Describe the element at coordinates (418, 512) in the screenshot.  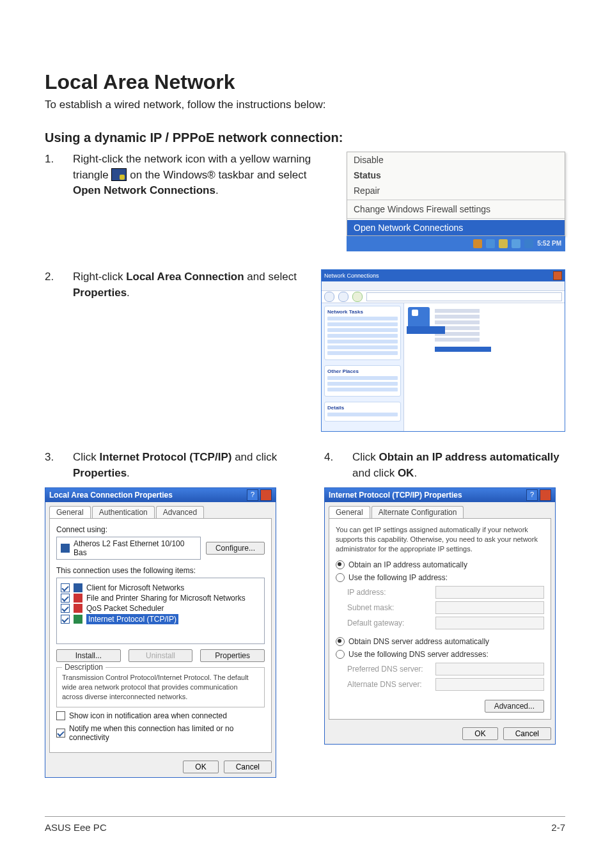
I see `tab-alternate: Alternate Configuration` at that location.